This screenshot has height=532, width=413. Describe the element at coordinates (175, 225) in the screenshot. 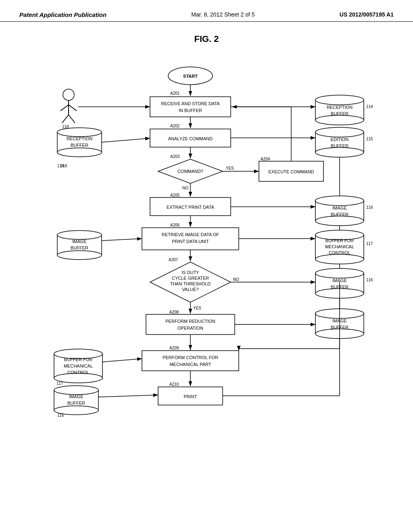

I see `a206-step-label: A206` at that location.